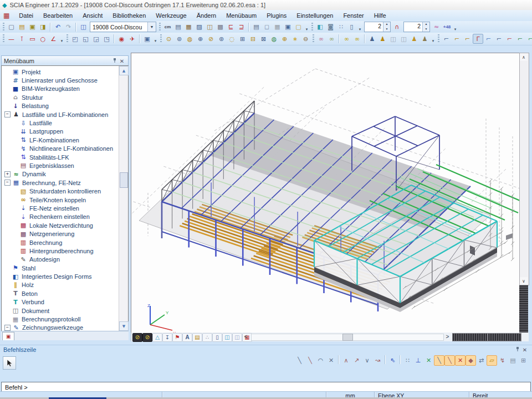 This screenshot has width=532, height=399. Describe the element at coordinates (65, 174) in the screenshot. I see `tree-item-dynamik: +≈Dynamik` at that location.